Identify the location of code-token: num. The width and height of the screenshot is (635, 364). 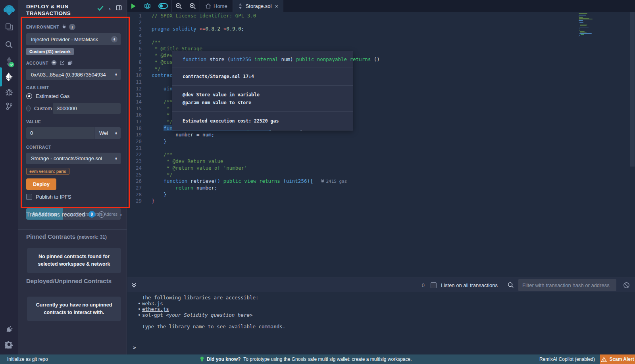
(286, 59).